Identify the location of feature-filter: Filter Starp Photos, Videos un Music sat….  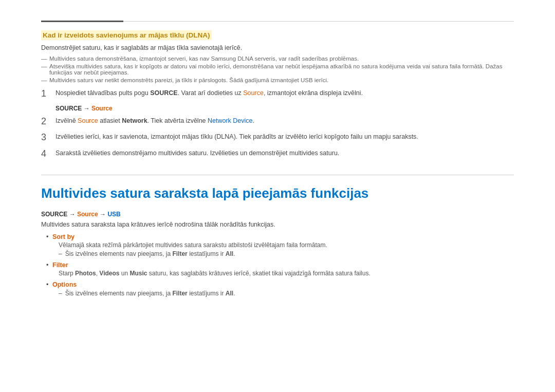
(280, 269).